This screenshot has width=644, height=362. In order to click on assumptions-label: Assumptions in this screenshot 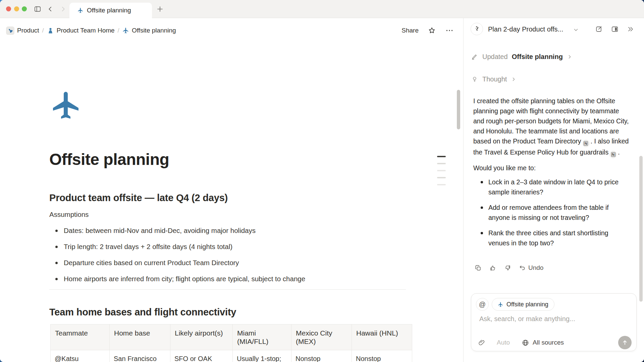, I will do `click(69, 215)`.